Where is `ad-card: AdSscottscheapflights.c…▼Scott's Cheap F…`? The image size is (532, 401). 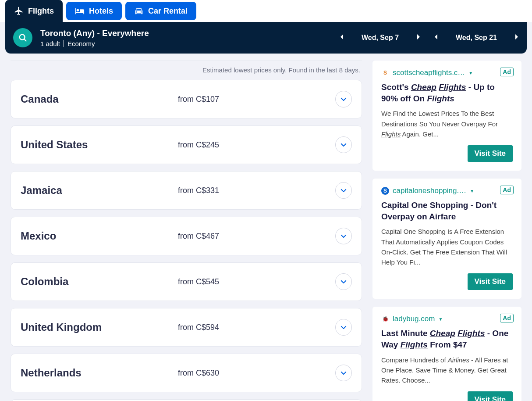 ad-card: AdSscottscheapflights.c…▼Scott's Cheap F… is located at coordinates (447, 116).